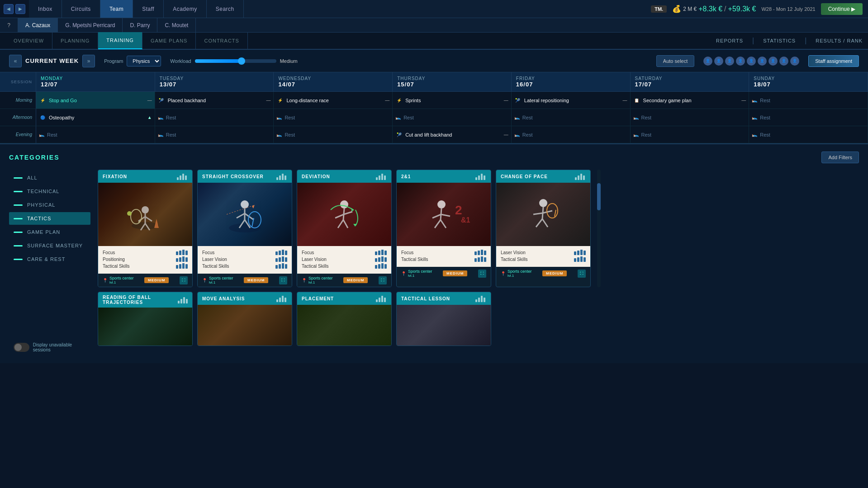  Describe the element at coordinates (145, 214) in the screenshot. I see `card-image` at that location.